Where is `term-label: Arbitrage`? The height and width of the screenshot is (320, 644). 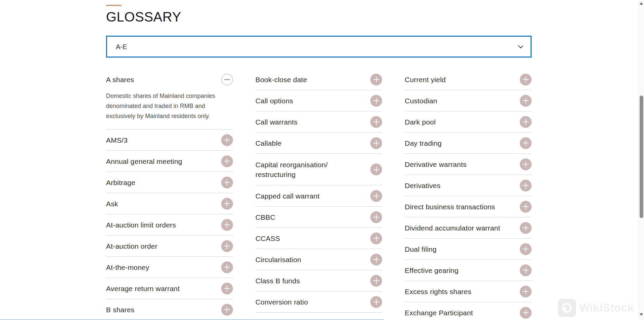
term-label: Arbitrage is located at coordinates (121, 182).